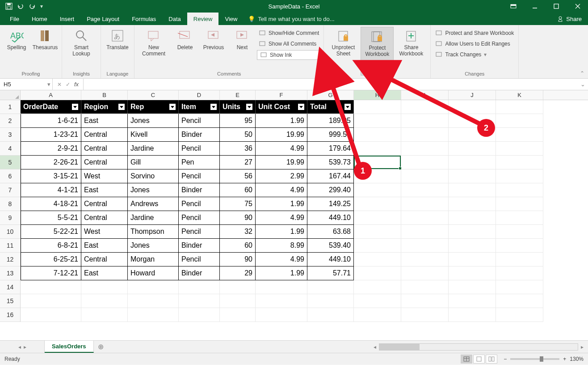  Describe the element at coordinates (425, 301) in the screenshot. I see `cell-I15` at that location.